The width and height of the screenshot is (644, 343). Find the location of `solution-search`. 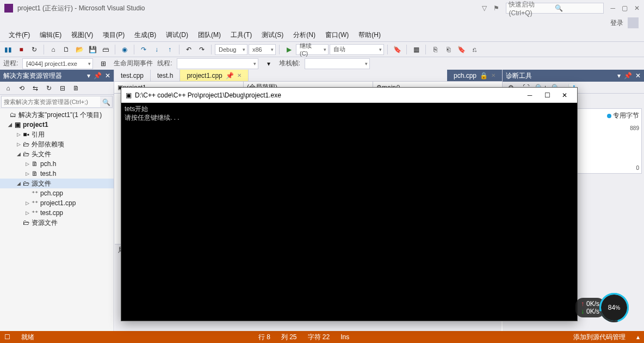

solution-search is located at coordinates (51, 102).